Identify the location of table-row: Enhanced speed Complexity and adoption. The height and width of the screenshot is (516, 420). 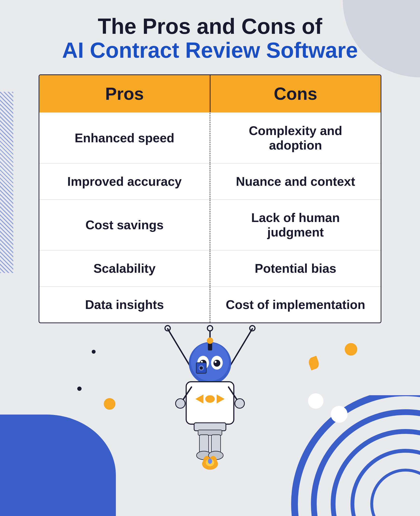
(210, 138).